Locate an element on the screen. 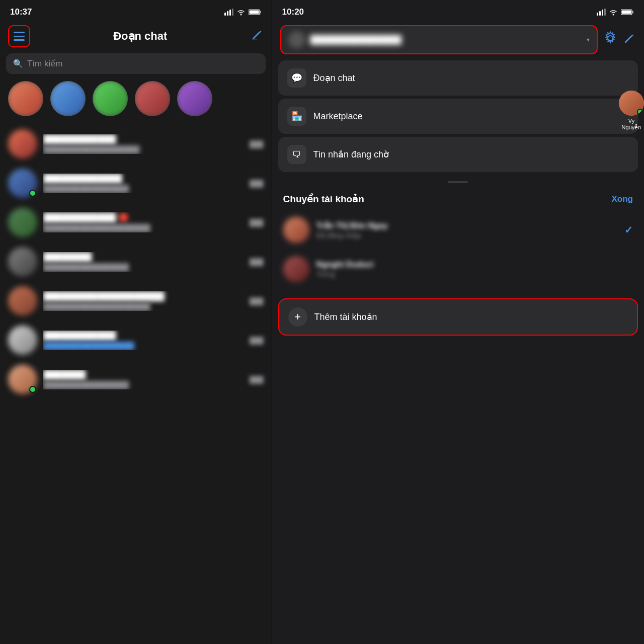 Image resolution: width=644 pixels, height=644 pixels. compose-icon-left is located at coordinates (257, 35).